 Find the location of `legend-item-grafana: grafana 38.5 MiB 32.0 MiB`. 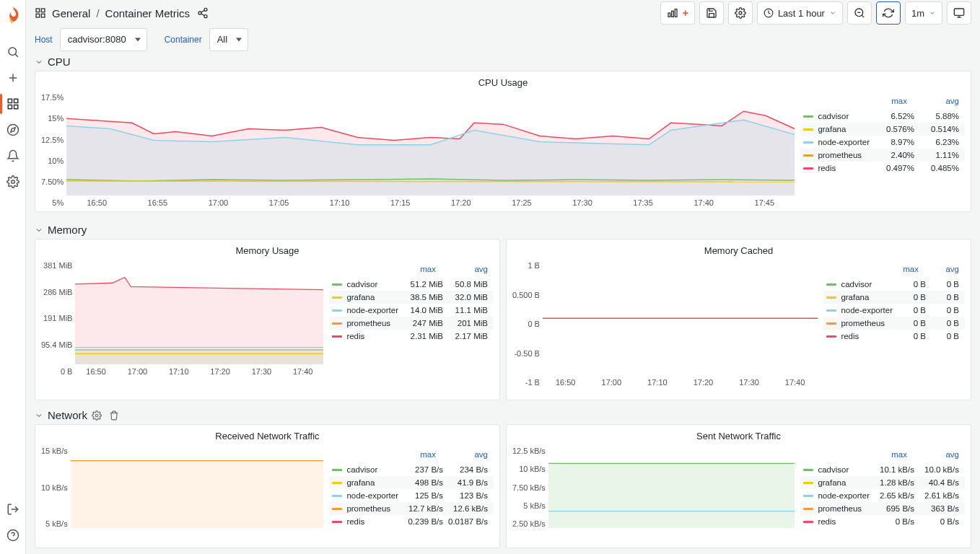

legend-item-grafana: grafana 38.5 MiB 32.0 MiB is located at coordinates (411, 297).